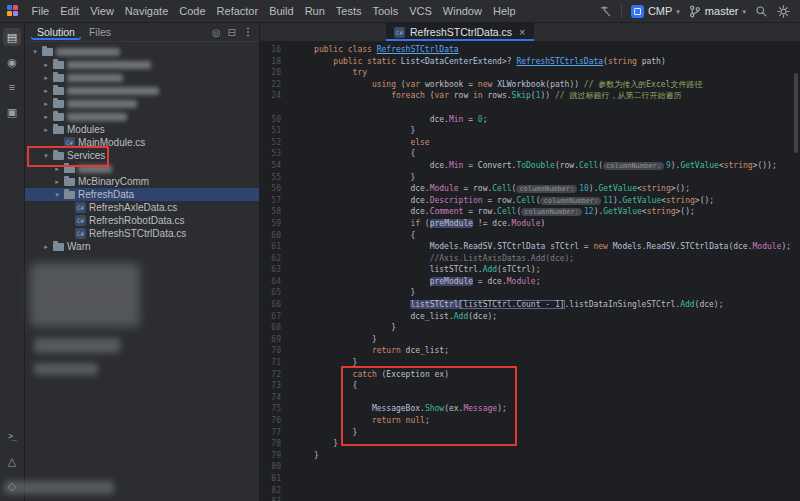 This screenshot has width=800, height=501. I want to click on code-line-82: 82, so click(530, 491).